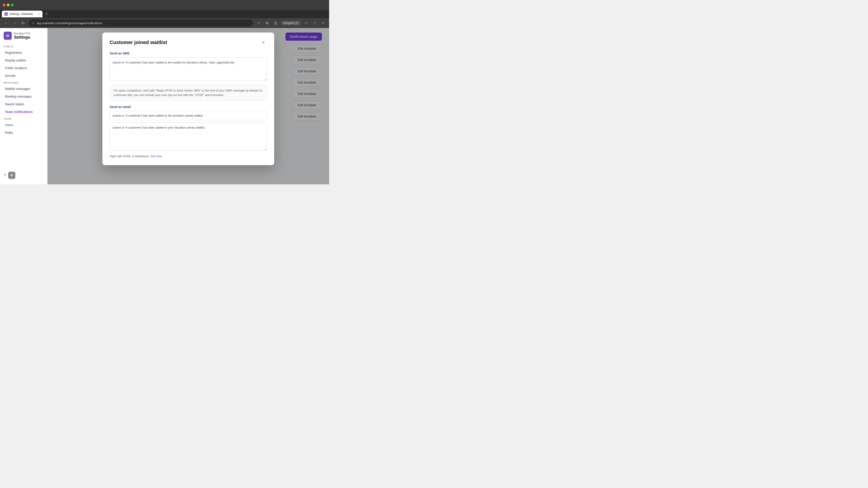 The width and height of the screenshot is (868, 488). What do you see at coordinates (188, 42) in the screenshot?
I see `modal-header: Customer joined waitlist ×` at bounding box center [188, 42].